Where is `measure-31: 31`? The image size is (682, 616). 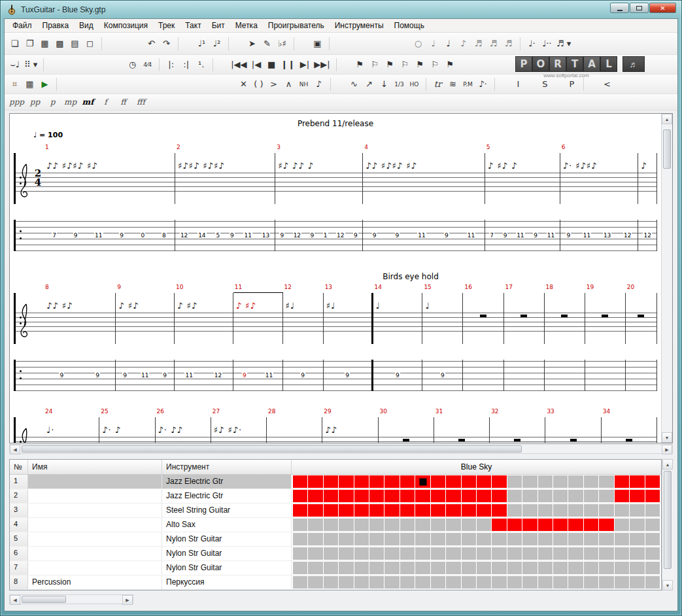
measure-31: 31 is located at coordinates (462, 425).